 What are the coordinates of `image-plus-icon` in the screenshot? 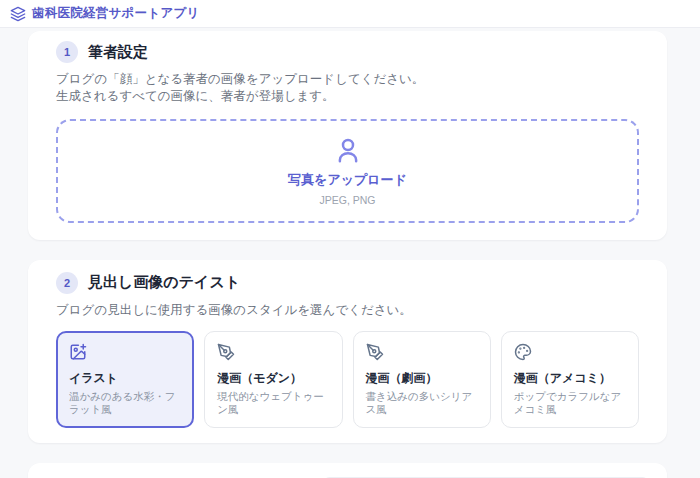 It's located at (125, 352).